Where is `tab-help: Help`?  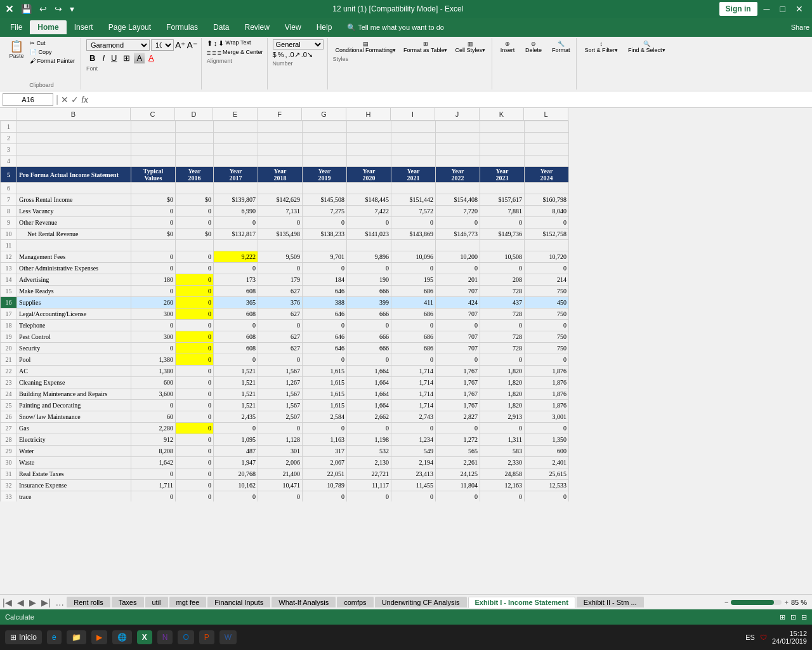
tab-help: Help is located at coordinates (325, 27).